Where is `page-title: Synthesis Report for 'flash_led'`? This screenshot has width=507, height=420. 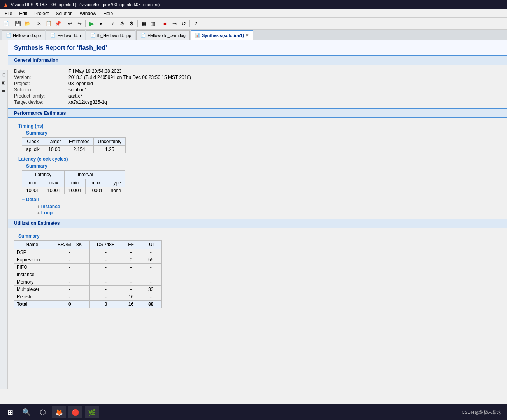 page-title: Synthesis Report for 'flash_led' is located at coordinates (258, 48).